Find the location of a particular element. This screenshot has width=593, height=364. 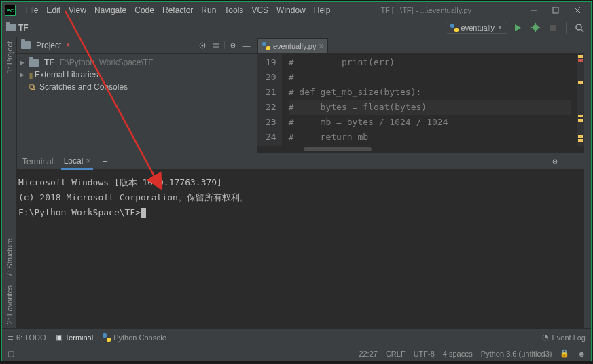

status-indent: 4 spaces is located at coordinates (458, 354).